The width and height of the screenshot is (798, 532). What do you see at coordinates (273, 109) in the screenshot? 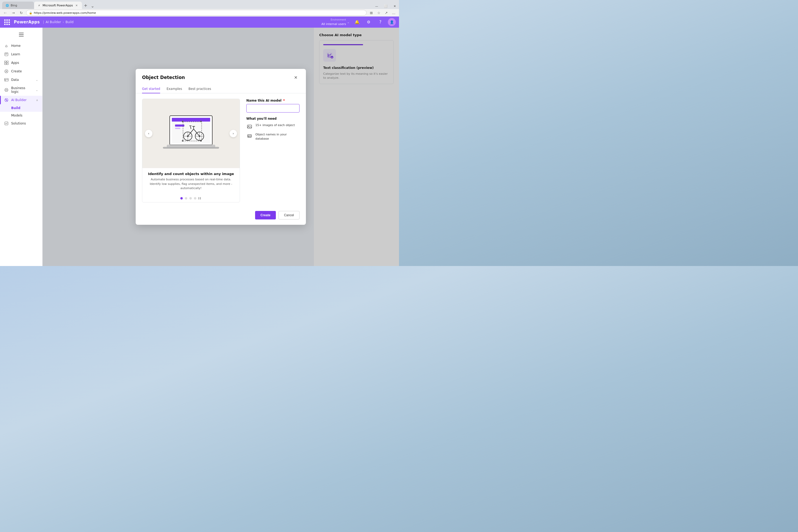
I see `model-name-input` at bounding box center [273, 109].